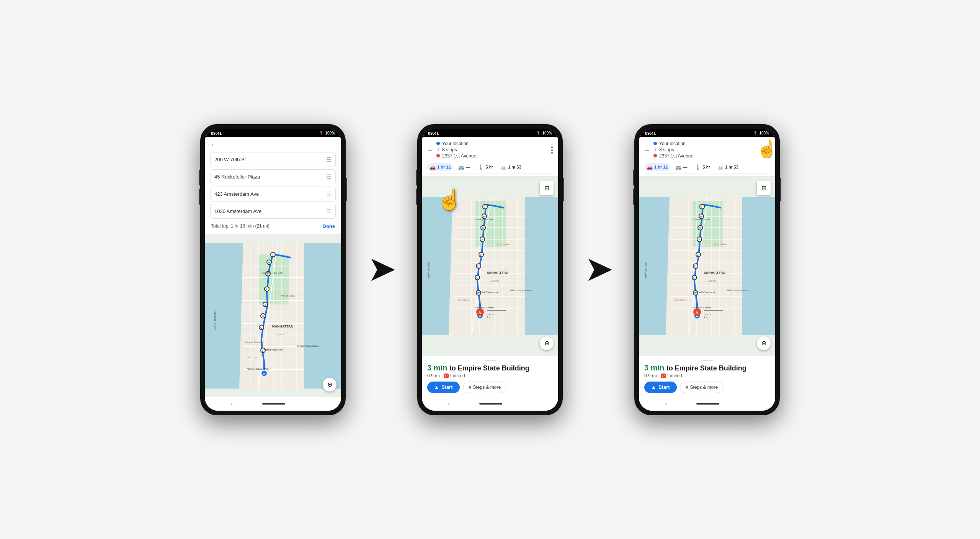 The height and width of the screenshot is (539, 980). Describe the element at coordinates (651, 376) in the screenshot. I see `distance-3: 0.9 mi` at that location.